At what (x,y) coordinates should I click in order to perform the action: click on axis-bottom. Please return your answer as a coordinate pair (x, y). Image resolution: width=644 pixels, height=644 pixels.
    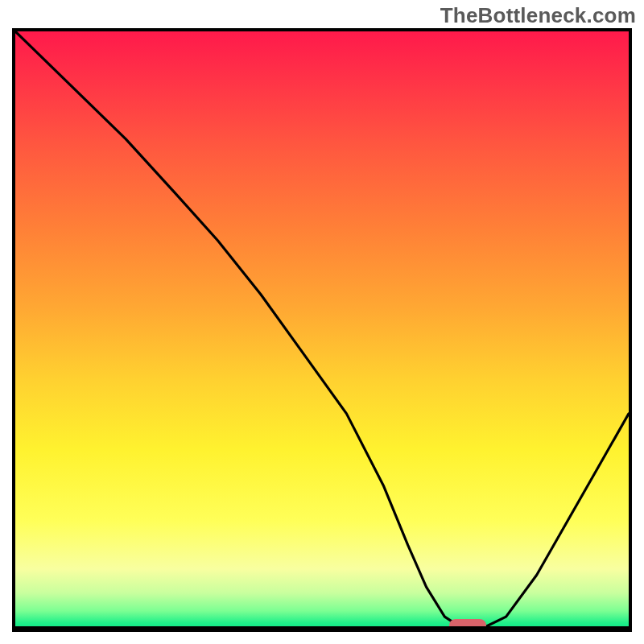
    Looking at the image, I should click on (322, 628).